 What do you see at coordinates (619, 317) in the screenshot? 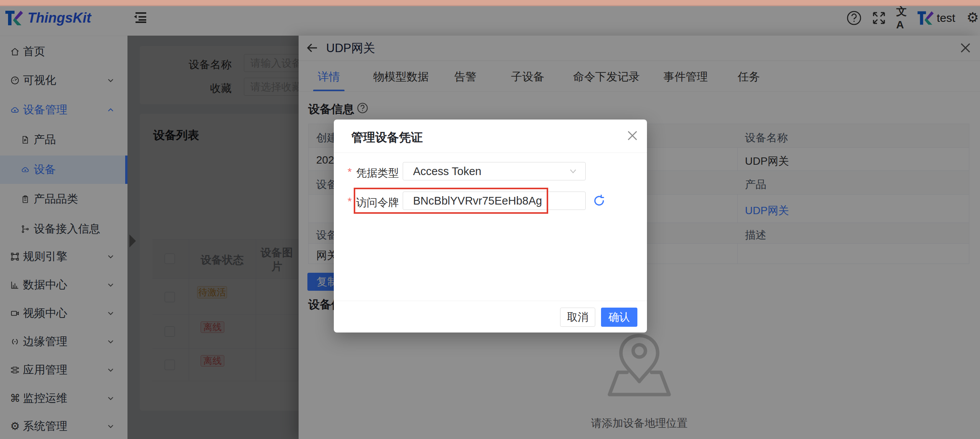
I see `confirm-button: 确认` at bounding box center [619, 317].